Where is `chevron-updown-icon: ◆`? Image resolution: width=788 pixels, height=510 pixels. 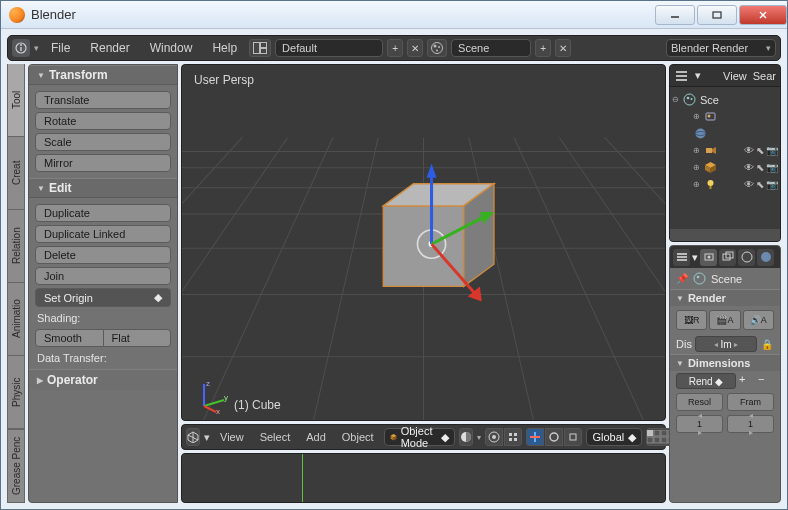 chevron-updown-icon: ◆ is located at coordinates (445, 438).